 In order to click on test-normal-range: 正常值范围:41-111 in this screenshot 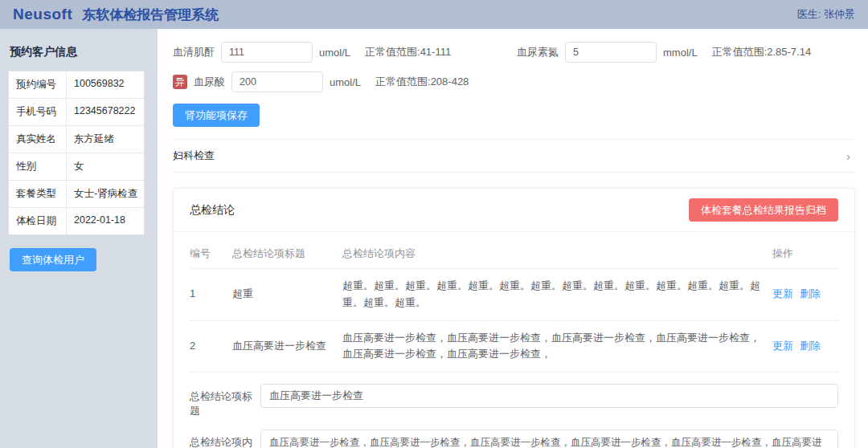, I will do `click(408, 52)`.